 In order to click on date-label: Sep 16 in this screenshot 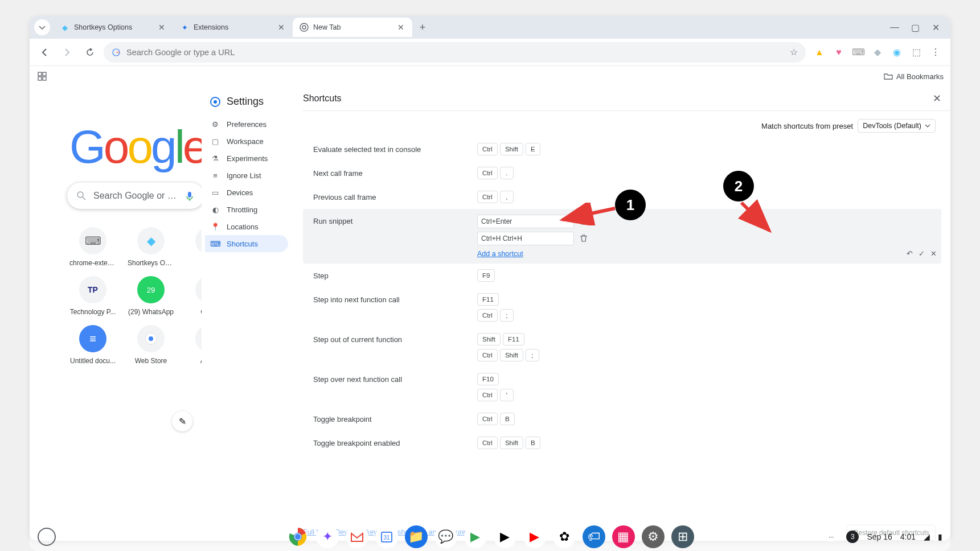, I will do `click(879, 537)`.